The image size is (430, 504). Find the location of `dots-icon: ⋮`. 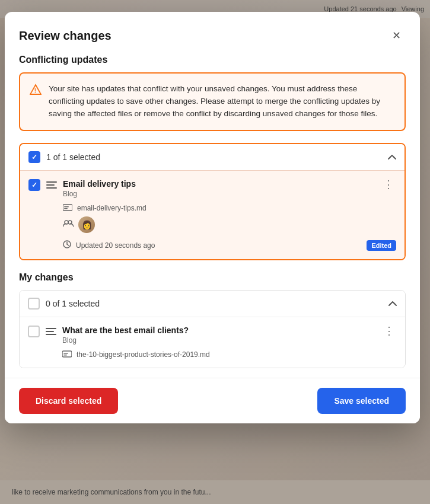

dots-icon: ⋮ is located at coordinates (388, 184).